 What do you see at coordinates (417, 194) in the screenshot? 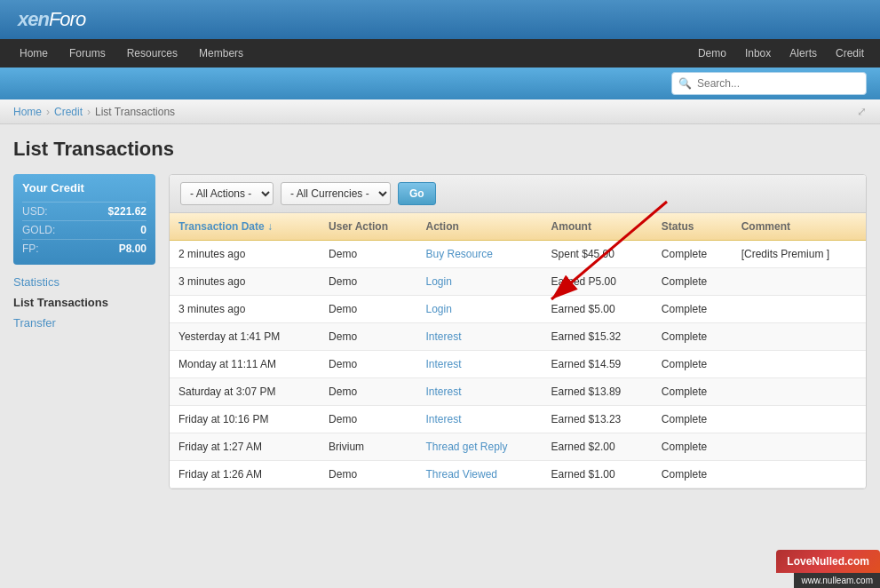
I see `go-button: Go` at bounding box center [417, 194].